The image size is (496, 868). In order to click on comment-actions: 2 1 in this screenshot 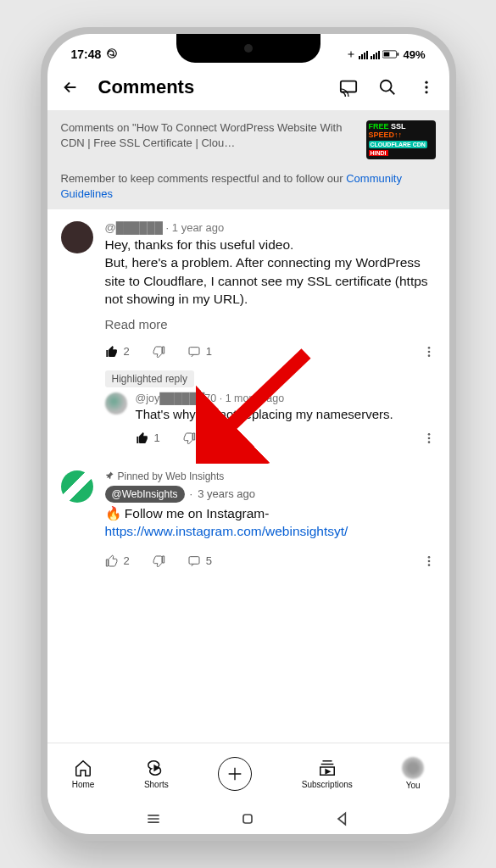, I will do `click(270, 352)`.